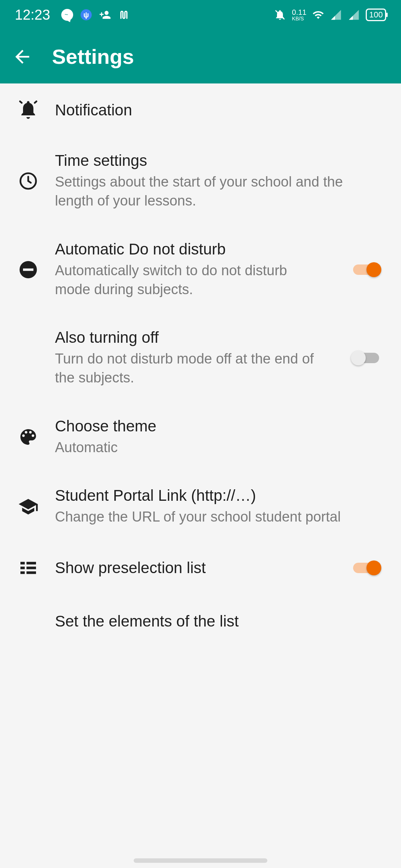 The width and height of the screenshot is (401, 868). I want to click on status-bar: 12:23 ~ ψ 0.11 KB/S 100, so click(200, 15).